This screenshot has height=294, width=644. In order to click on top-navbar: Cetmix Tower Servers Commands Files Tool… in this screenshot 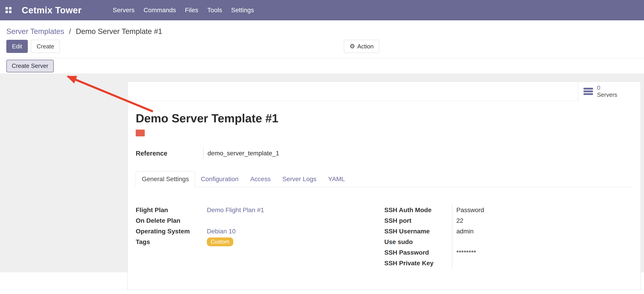, I will do `click(322, 10)`.